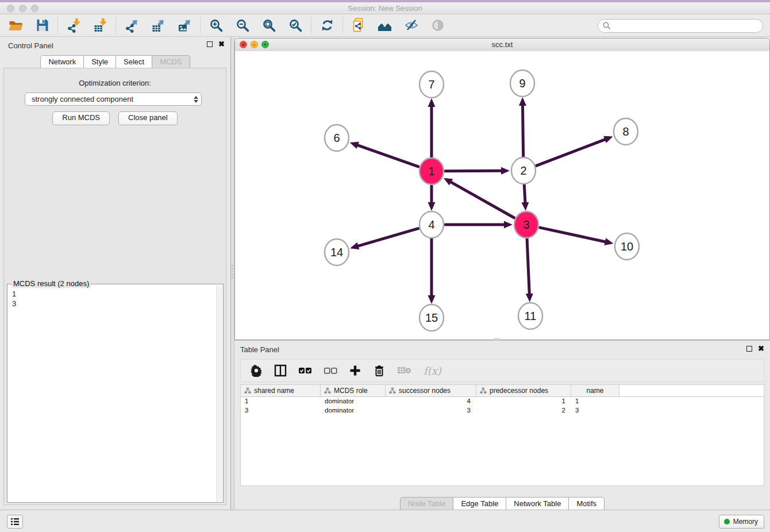  I want to click on close-panel-icon: ✖, so click(222, 44).